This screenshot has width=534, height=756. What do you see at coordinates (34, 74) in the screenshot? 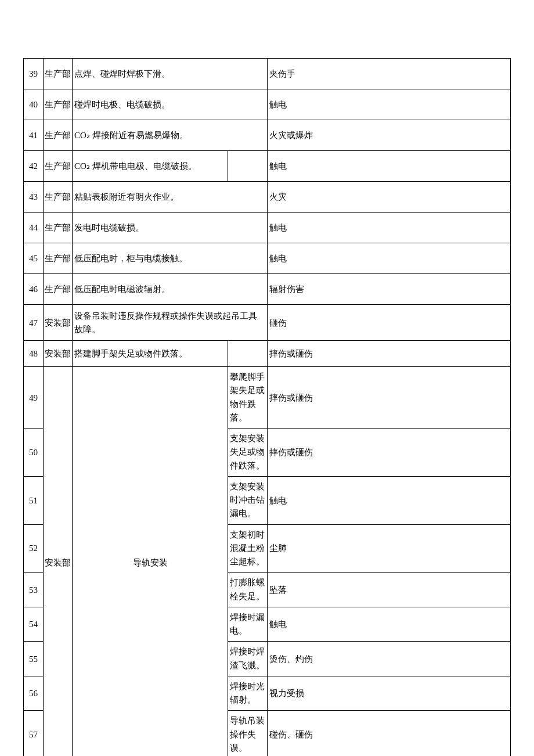
I see `row-number: 39` at bounding box center [34, 74].